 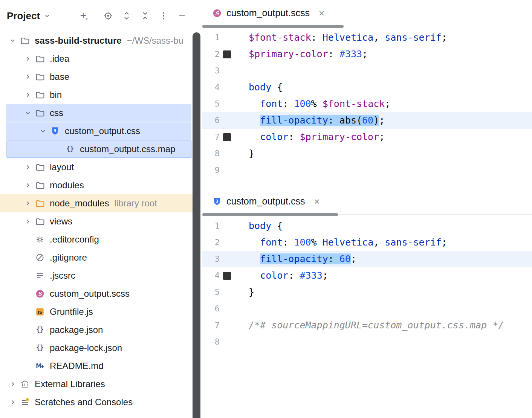 What do you see at coordinates (96, 348) in the screenshot?
I see `tree-row: {}package-lock.json` at bounding box center [96, 348].